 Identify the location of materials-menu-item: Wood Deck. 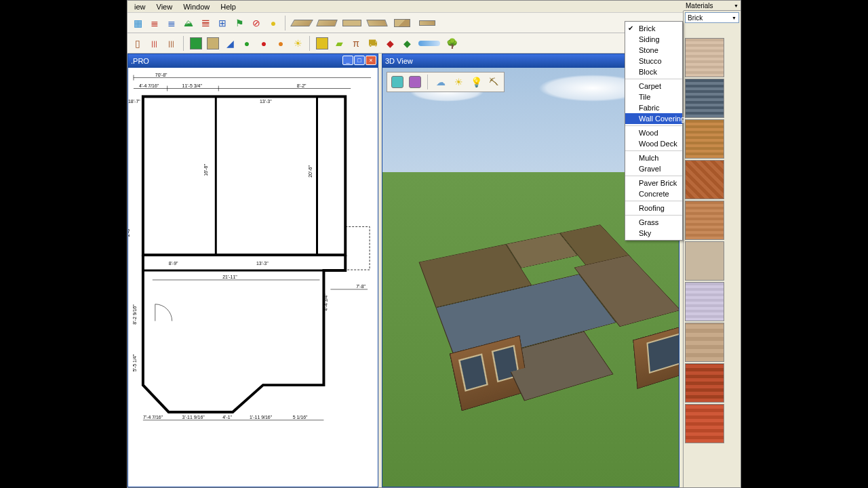
(654, 144).